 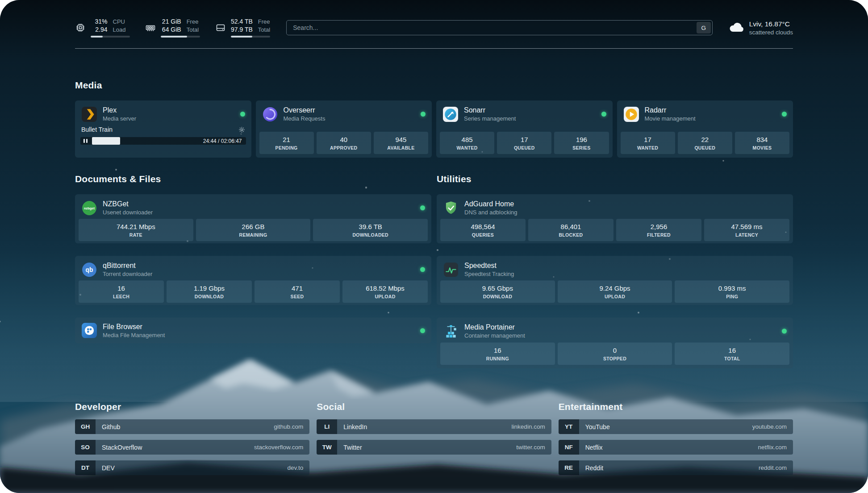 What do you see at coordinates (327, 447) in the screenshot?
I see `bookmark-abbr: TW` at bounding box center [327, 447].